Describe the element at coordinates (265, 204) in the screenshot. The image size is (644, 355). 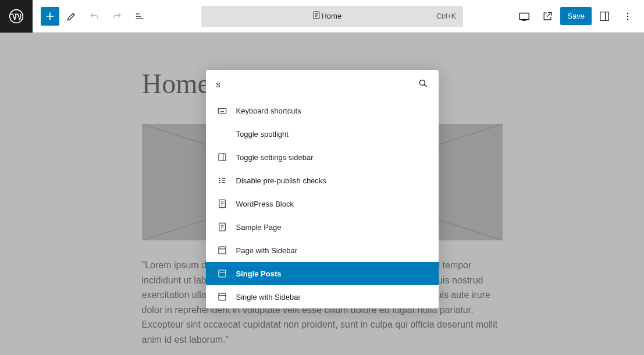
I see `command-item-label: WordPress Block` at that location.